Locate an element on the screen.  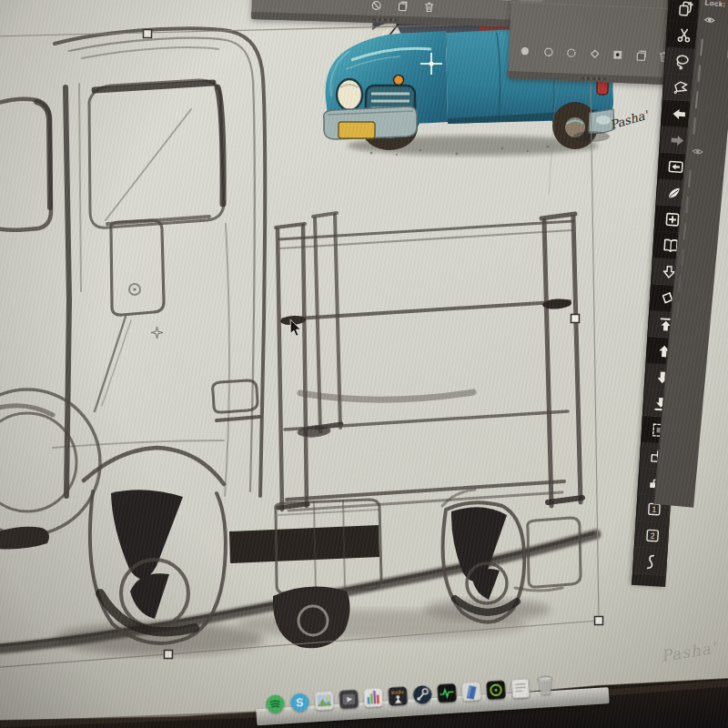
dock-activity-monitor is located at coordinates (448, 694).